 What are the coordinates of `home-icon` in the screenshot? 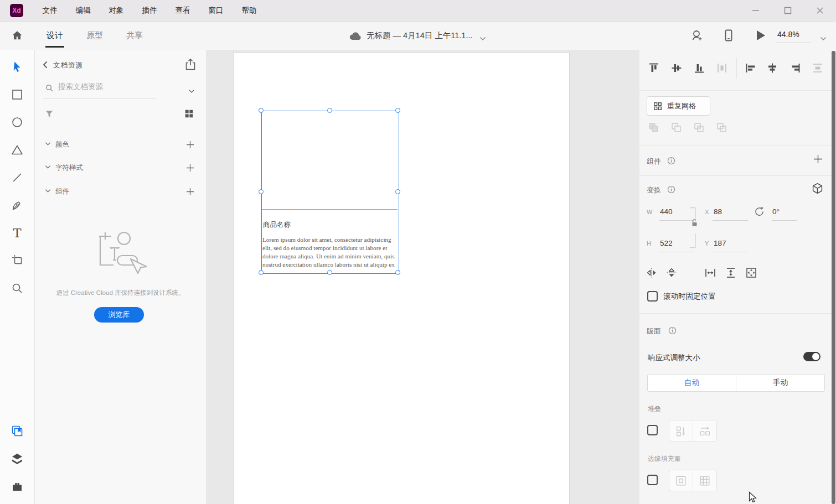 It's located at (17, 37).